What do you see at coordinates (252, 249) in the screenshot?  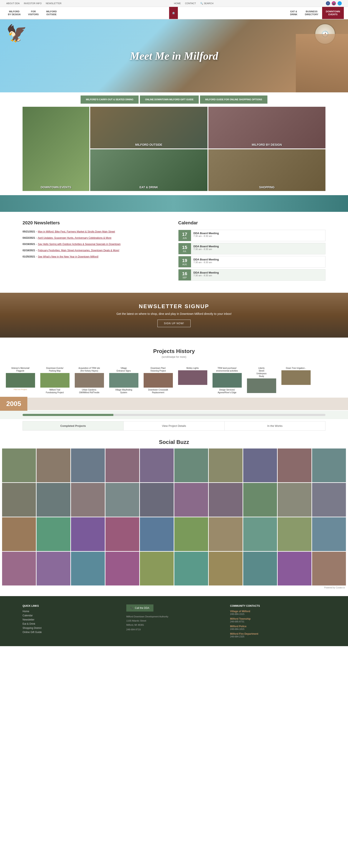 I see `calendar-event-2: 15 JUL DDA Board Meeting 7:30 am - 8:30 …` at bounding box center [252, 249].